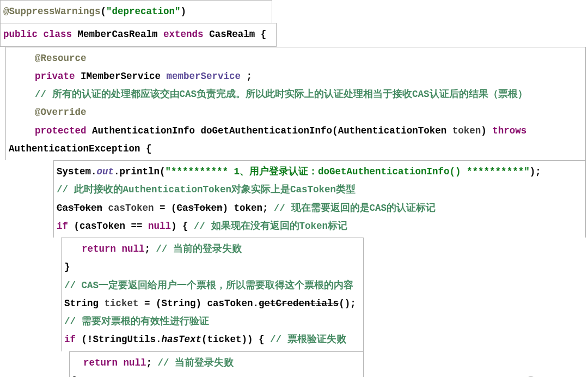 This screenshot has width=588, height=377. What do you see at coordinates (320, 190) in the screenshot?
I see `code-line: // 此时接收的AuthenticationToken对象实际上是CasToke…` at bounding box center [320, 190].